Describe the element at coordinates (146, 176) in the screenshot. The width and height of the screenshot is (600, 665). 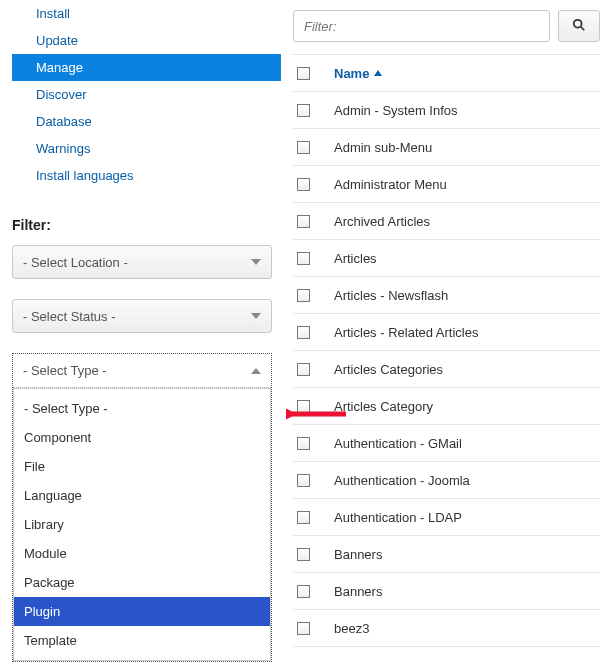
I see `sidebar-item-install-languages: Install languages` at that location.